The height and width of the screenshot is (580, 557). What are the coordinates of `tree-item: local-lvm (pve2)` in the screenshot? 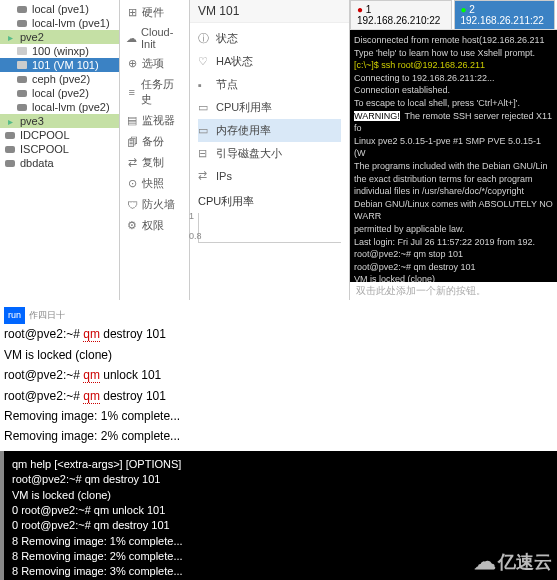 It's located at (60, 107).